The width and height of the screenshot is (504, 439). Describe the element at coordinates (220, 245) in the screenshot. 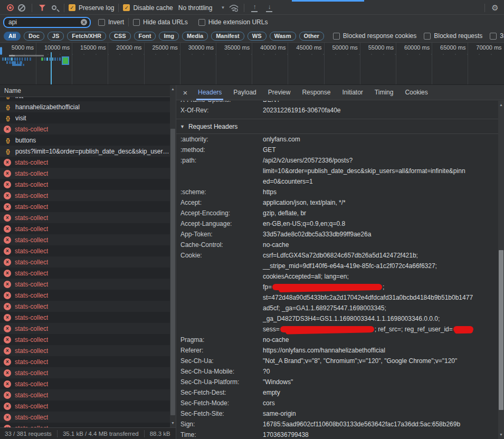

I see `header-name: Cache-Control:` at that location.